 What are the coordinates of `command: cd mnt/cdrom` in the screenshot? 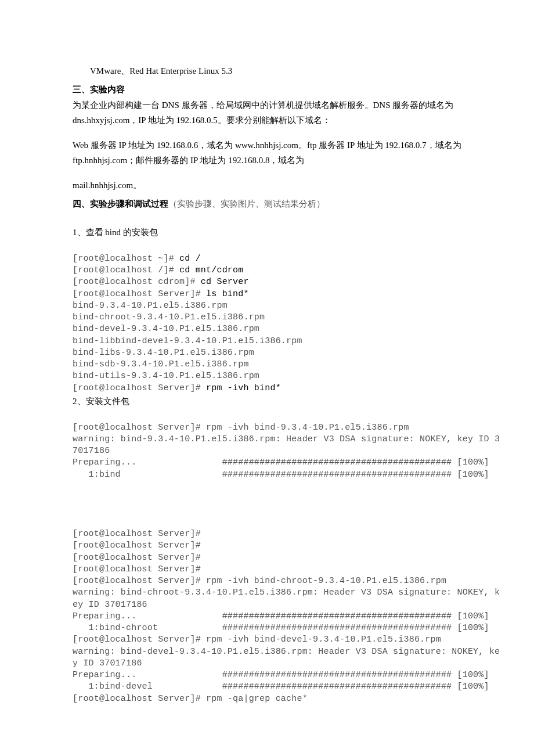 It's located at (211, 271).